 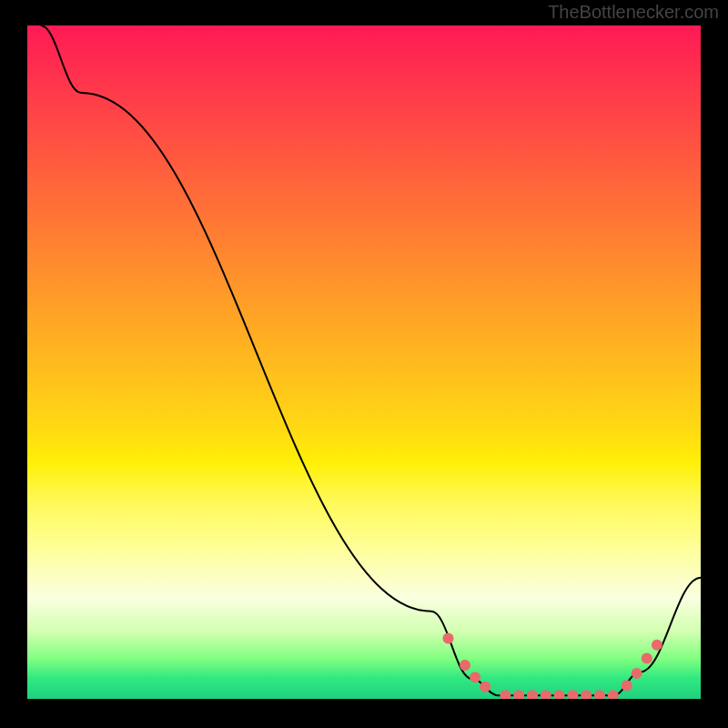 What do you see at coordinates (633, 13) in the screenshot?
I see `attribution-label: TheBottlenecker.com` at bounding box center [633, 13].